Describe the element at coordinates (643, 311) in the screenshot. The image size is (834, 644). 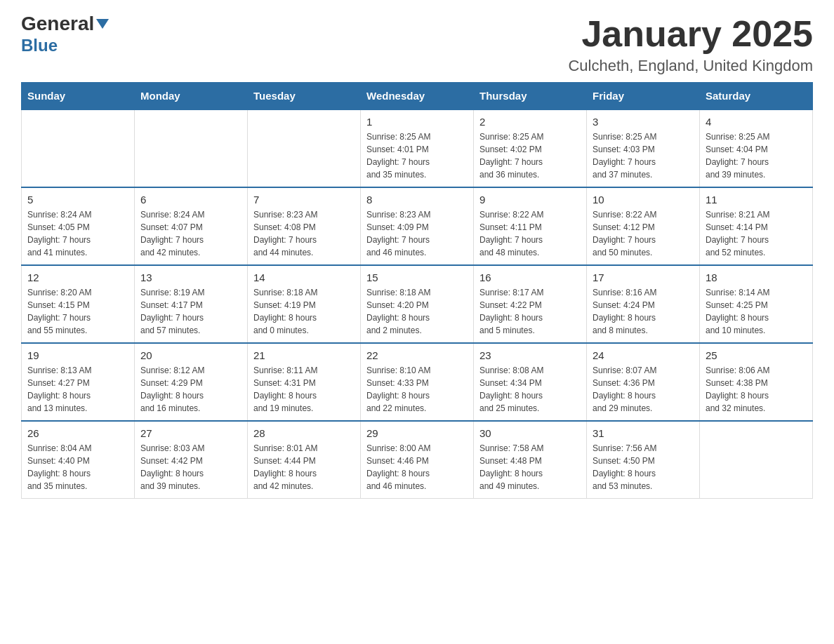
I see `day-info: Sunrise: 8:16 AMSunset: 4:24 PMDaylight:…` at that location.